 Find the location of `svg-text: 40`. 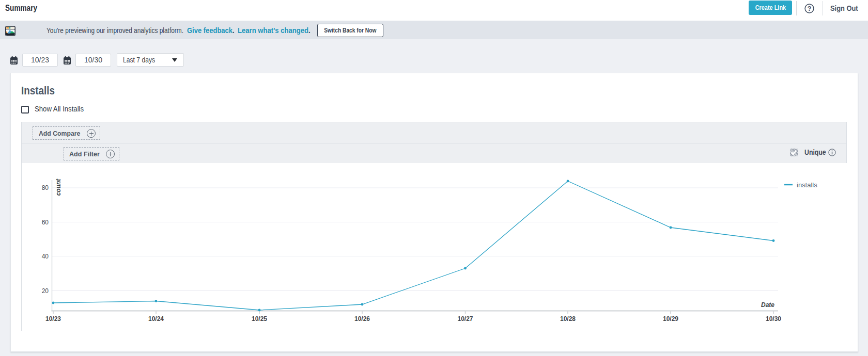

svg-text: 40 is located at coordinates (45, 256).